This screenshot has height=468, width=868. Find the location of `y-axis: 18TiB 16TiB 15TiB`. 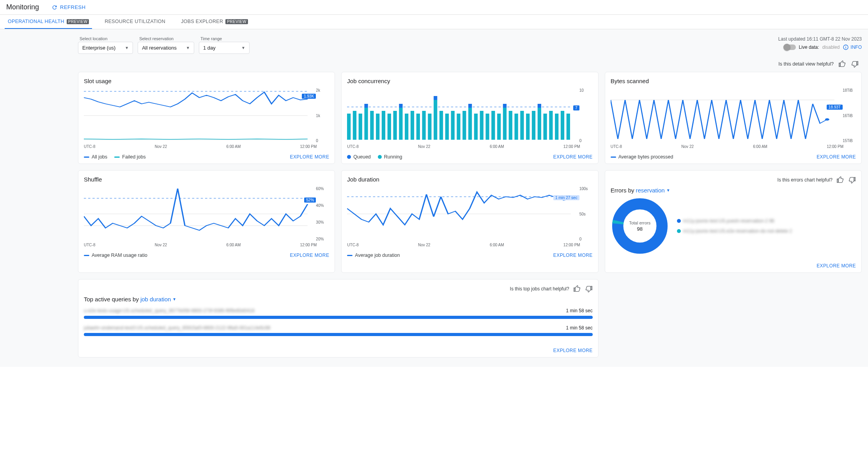

y-axis: 18TiB 16TiB 15TiB is located at coordinates (849, 116).